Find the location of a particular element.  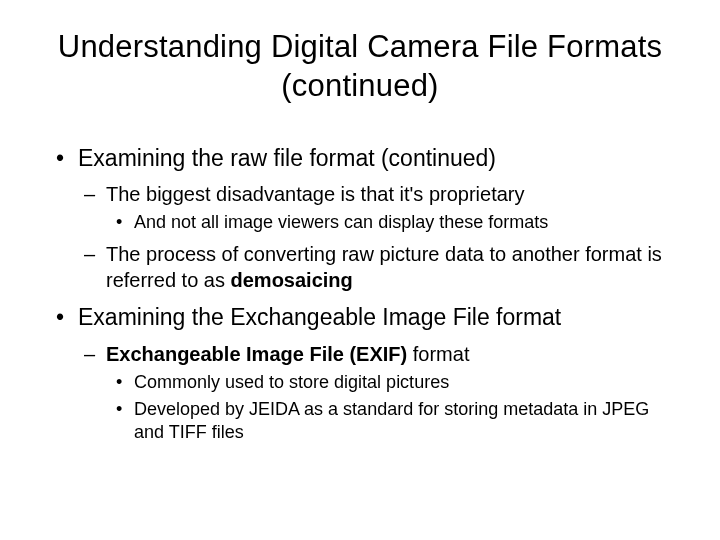

bullet-list: And not all image viewers can display th… is located at coordinates (388, 222).